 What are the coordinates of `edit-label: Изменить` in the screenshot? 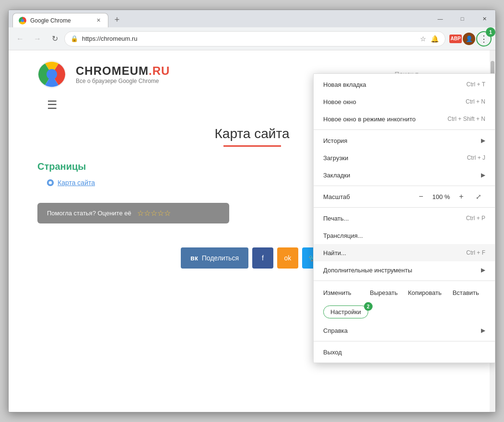 It's located at (343, 293).